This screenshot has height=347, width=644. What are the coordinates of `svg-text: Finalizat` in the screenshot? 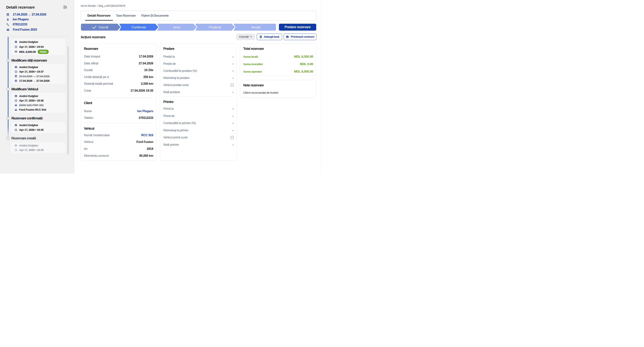 It's located at (215, 27).